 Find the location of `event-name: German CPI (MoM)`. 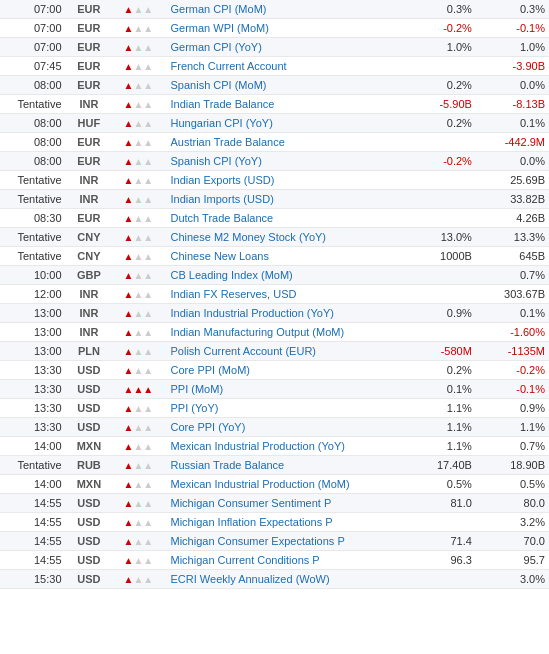

event-name: German CPI (MoM) is located at coordinates (285, 10).